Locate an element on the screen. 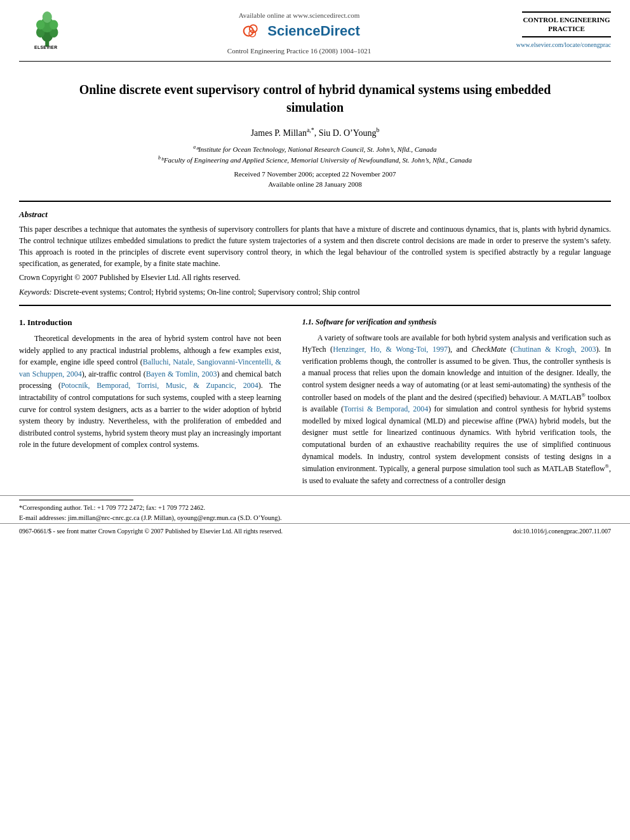 This screenshot has width=630, height=840. section1-1-heading: 1.1. Software for verification and synth… is located at coordinates (457, 323).